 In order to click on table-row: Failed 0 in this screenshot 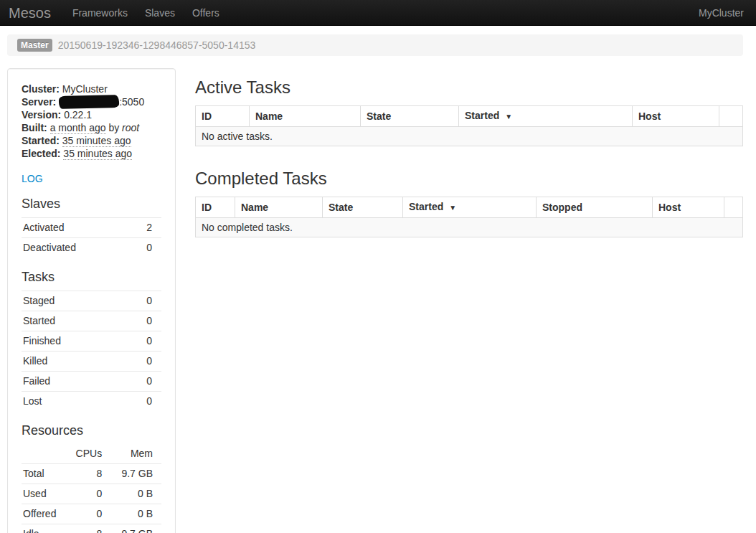, I will do `click(92, 382)`.